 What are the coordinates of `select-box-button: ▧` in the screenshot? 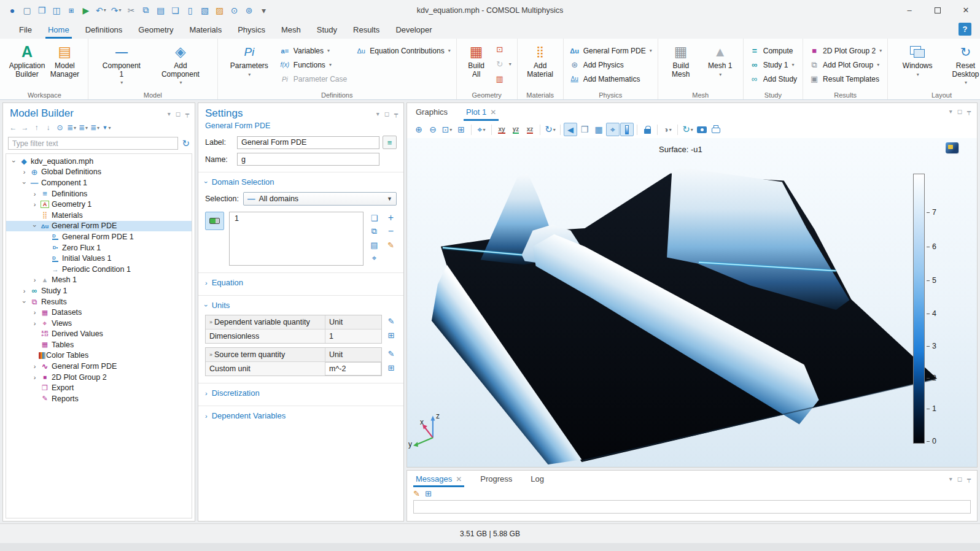 It's located at (205, 10).